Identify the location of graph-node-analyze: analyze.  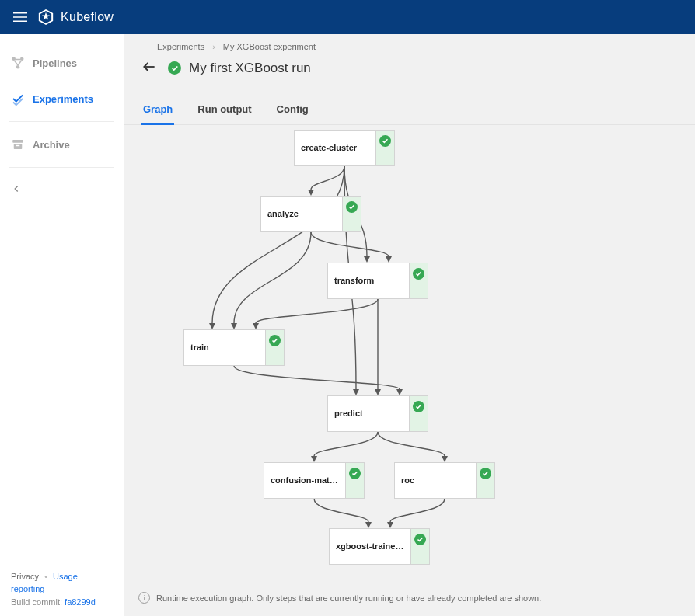
(311, 214).